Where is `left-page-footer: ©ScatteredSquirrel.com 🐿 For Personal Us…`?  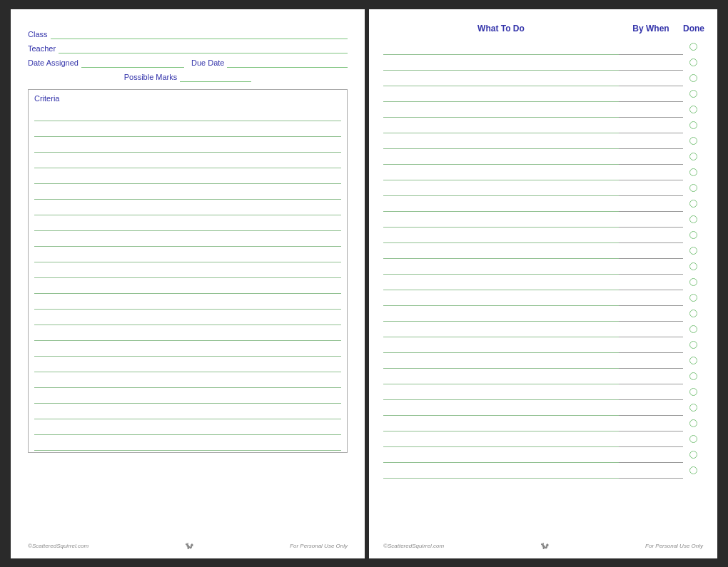 left-page-footer: ©ScatteredSquirrel.com 🐿 For Personal Us… is located at coordinates (188, 546).